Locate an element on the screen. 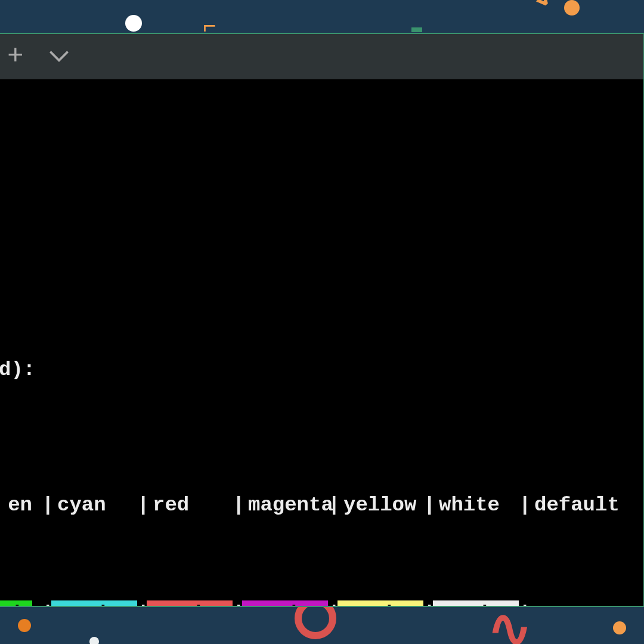 The height and width of the screenshot is (644, 644). tab-dropdown-button is located at coordinates (59, 57).